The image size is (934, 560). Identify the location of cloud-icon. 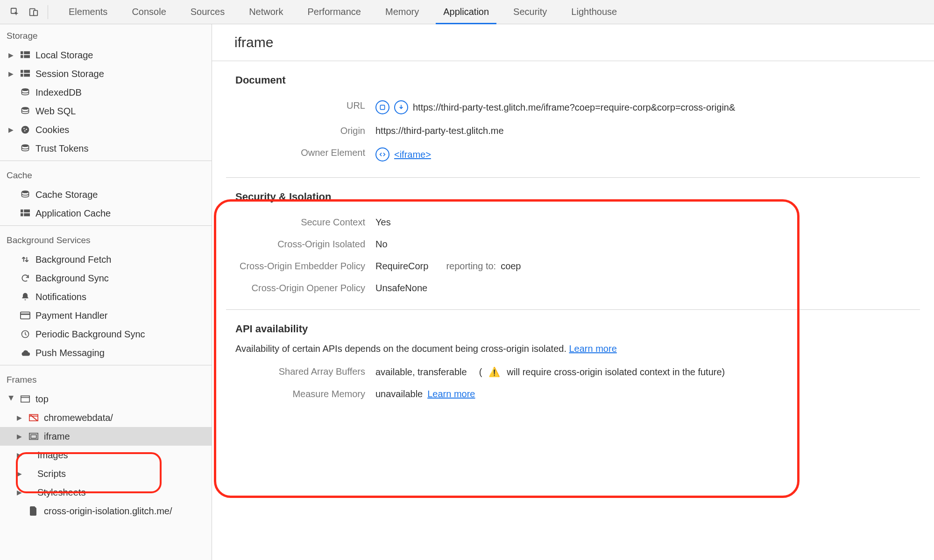
(25, 353).